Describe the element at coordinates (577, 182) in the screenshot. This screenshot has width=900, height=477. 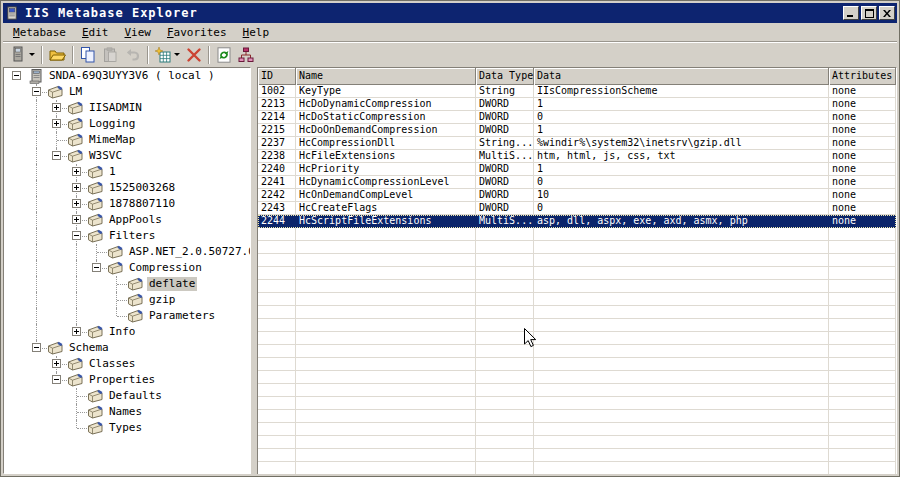
I see `table-row-2241: 2241HcDynamicCompressionLevelDWORD0none` at that location.